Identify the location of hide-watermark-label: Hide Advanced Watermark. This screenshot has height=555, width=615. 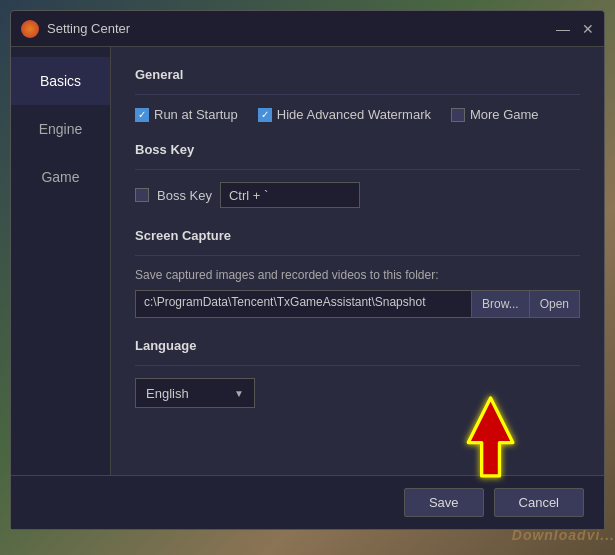
(354, 114).